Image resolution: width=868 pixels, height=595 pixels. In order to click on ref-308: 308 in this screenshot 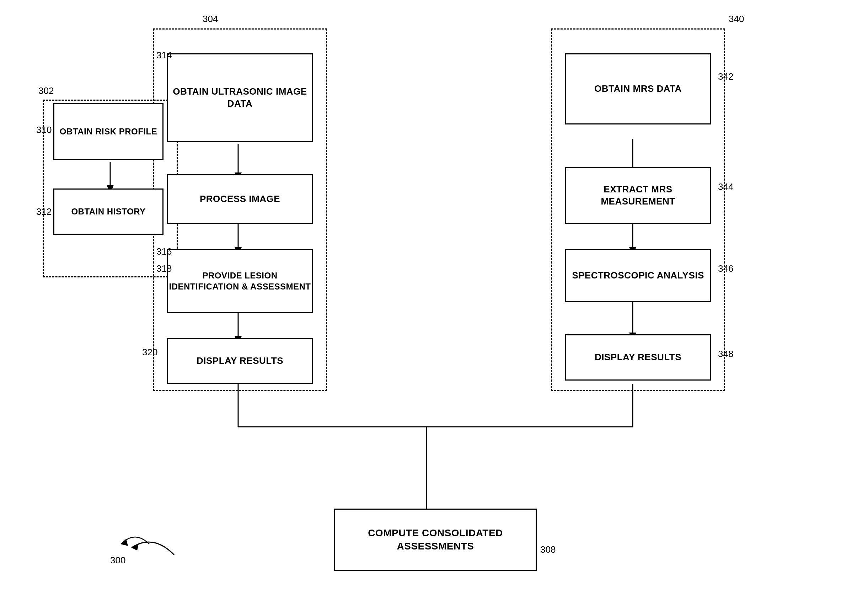, I will do `click(548, 549)`.